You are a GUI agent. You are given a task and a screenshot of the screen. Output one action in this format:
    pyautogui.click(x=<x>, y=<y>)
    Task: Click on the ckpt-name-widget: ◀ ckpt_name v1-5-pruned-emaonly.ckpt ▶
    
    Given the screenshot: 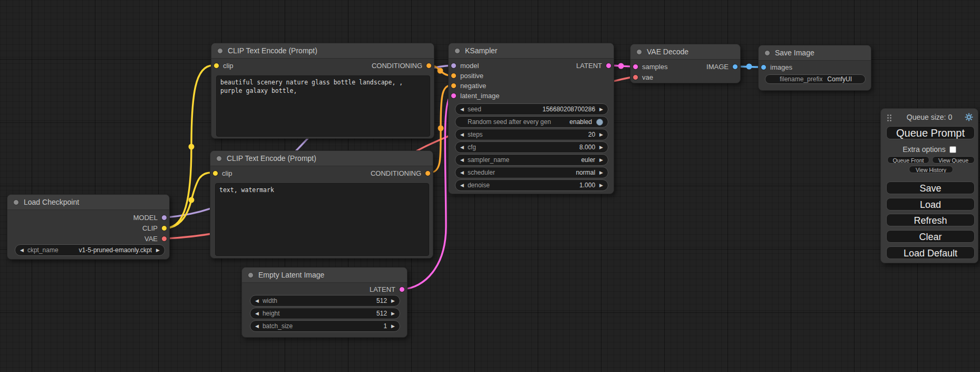 What is the action you would take?
    pyautogui.click(x=90, y=250)
    